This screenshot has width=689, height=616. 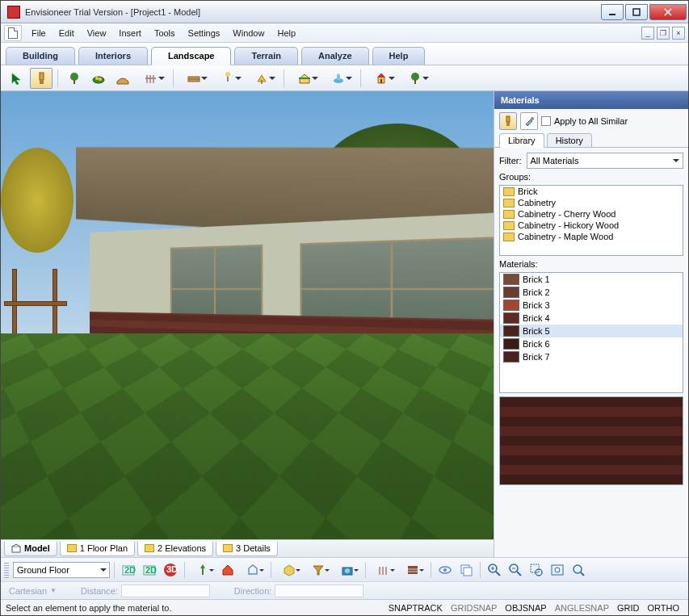 What do you see at coordinates (289, 570) in the screenshot?
I see `render-mode-button` at bounding box center [289, 570].